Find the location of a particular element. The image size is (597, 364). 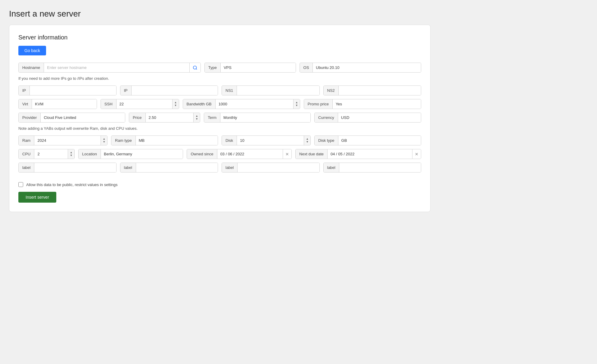

insert-server-button: Insert server is located at coordinates (37, 197).